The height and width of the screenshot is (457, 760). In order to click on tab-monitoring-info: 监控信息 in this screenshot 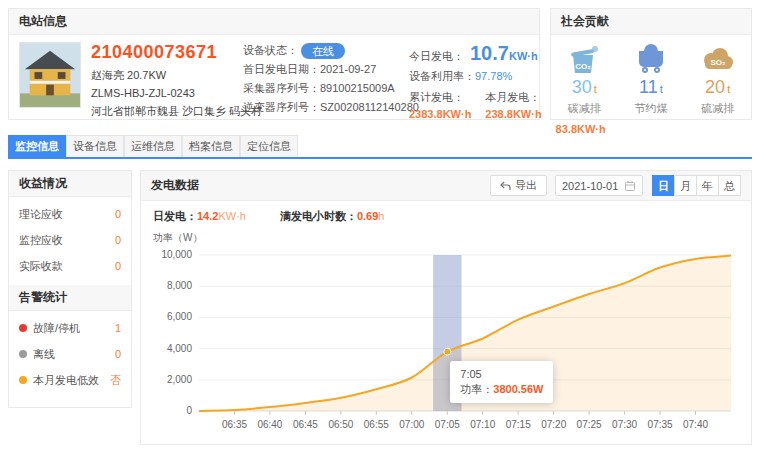, I will do `click(37, 146)`.